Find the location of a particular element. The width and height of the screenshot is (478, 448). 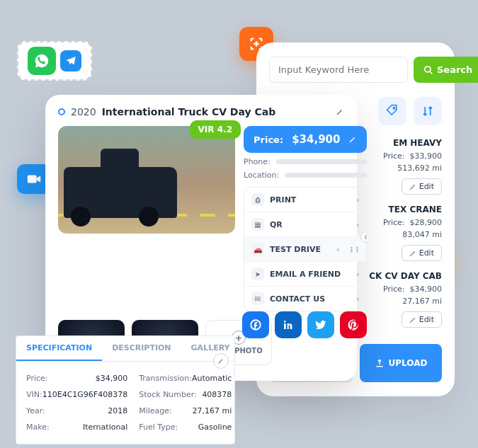

search-input is located at coordinates (338, 69).